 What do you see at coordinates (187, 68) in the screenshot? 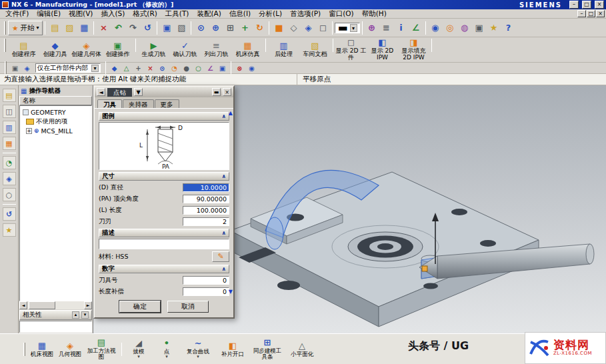
I see `snap-existing-point-icon: ●` at bounding box center [187, 68].